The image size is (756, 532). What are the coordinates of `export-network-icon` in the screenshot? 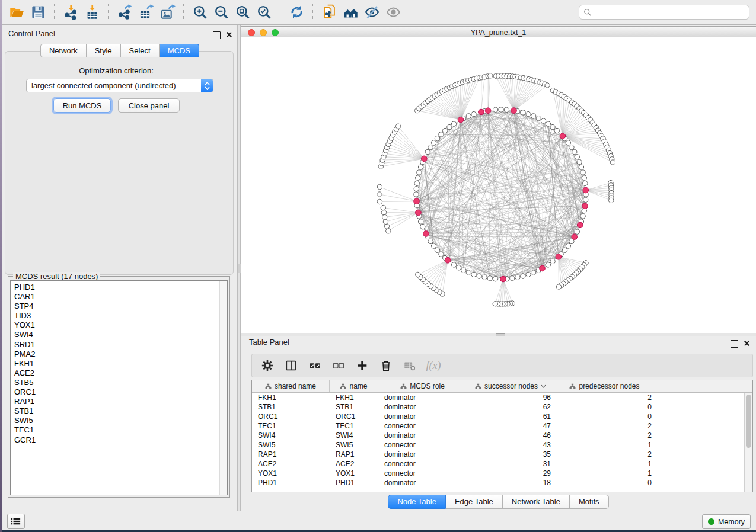 It's located at (125, 12).